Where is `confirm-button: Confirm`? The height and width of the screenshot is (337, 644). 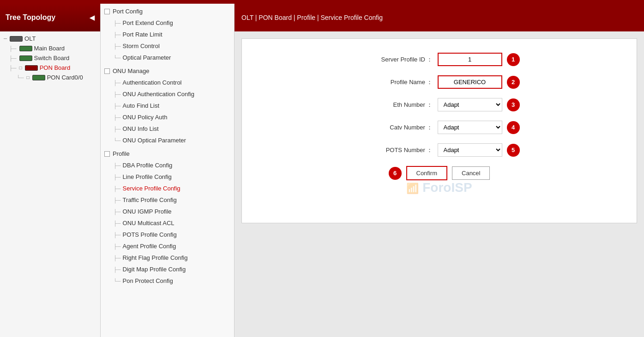 confirm-button: Confirm is located at coordinates (427, 173).